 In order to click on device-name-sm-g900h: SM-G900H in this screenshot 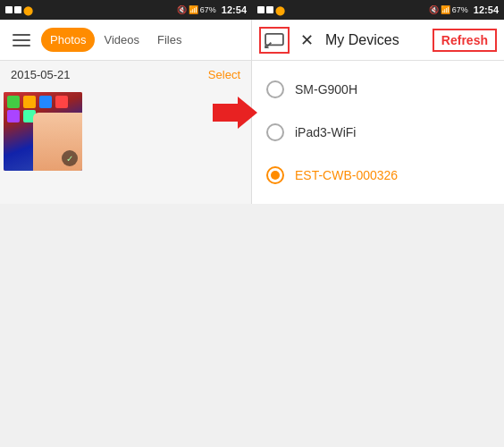, I will do `click(326, 89)`.